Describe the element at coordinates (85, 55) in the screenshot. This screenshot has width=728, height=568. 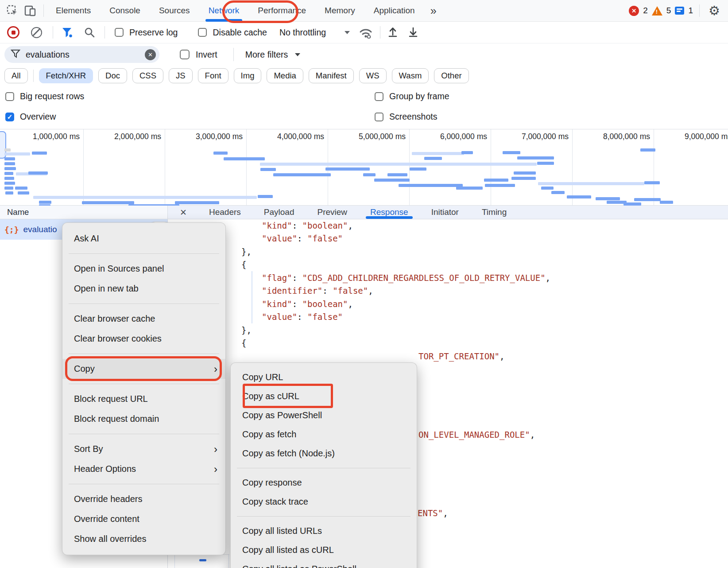
I see `filter-input` at that location.